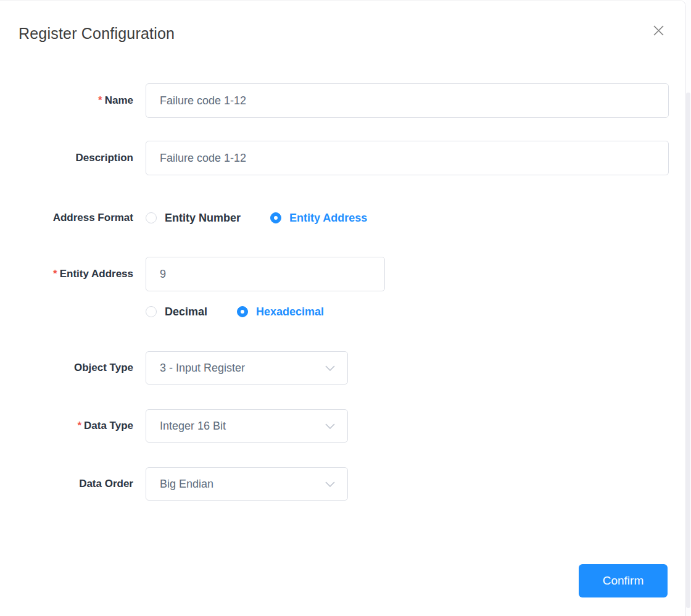 Image resolution: width=691 pixels, height=616 pixels. What do you see at coordinates (186, 484) in the screenshot?
I see `data-order-value: Big Endian` at bounding box center [186, 484].